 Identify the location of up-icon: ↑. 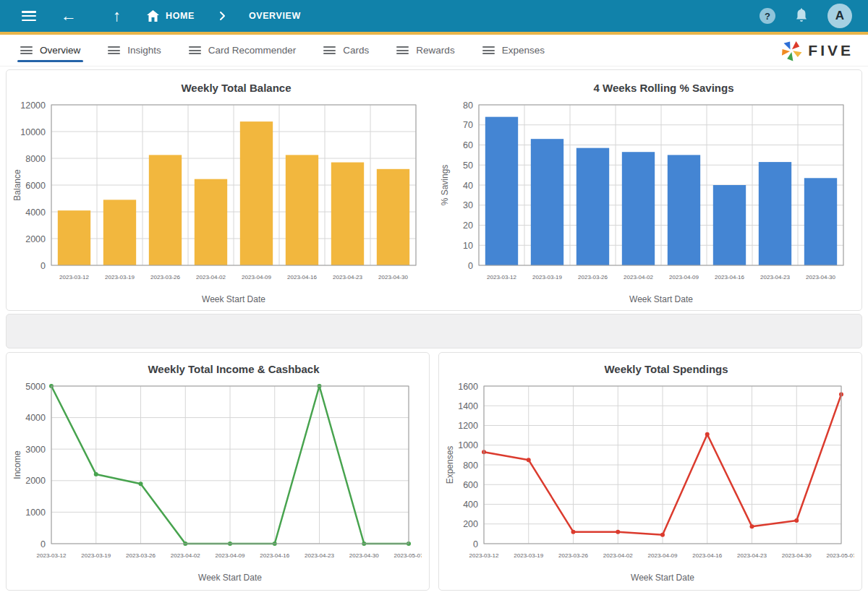
(117, 16).